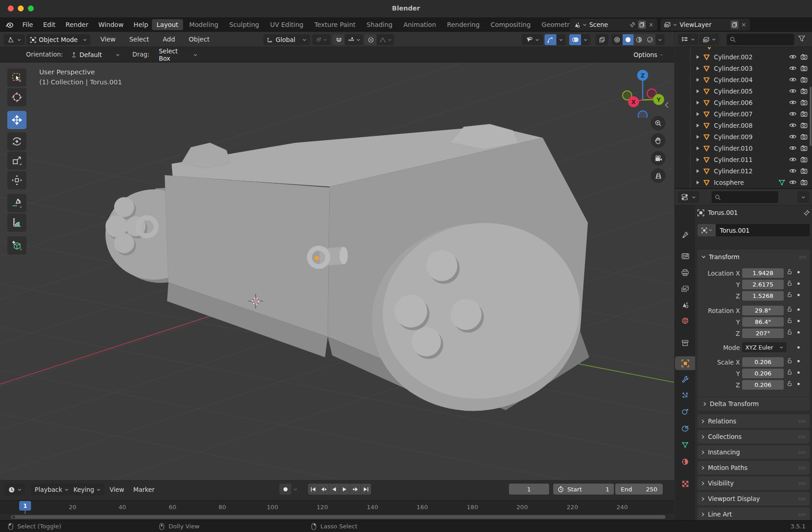  I want to click on tool-measure, so click(17, 223).